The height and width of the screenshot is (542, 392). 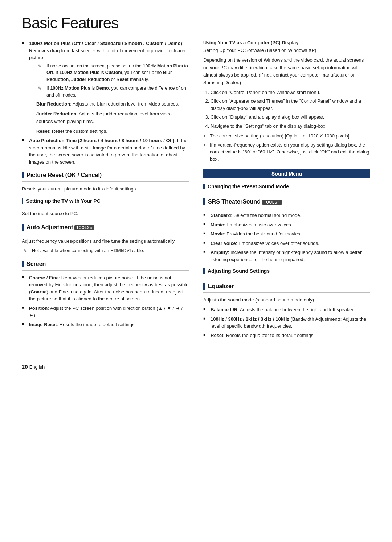 I want to click on using-pc-step-1: Click on "Control Panel" on the Windows …, so click(x=290, y=93).